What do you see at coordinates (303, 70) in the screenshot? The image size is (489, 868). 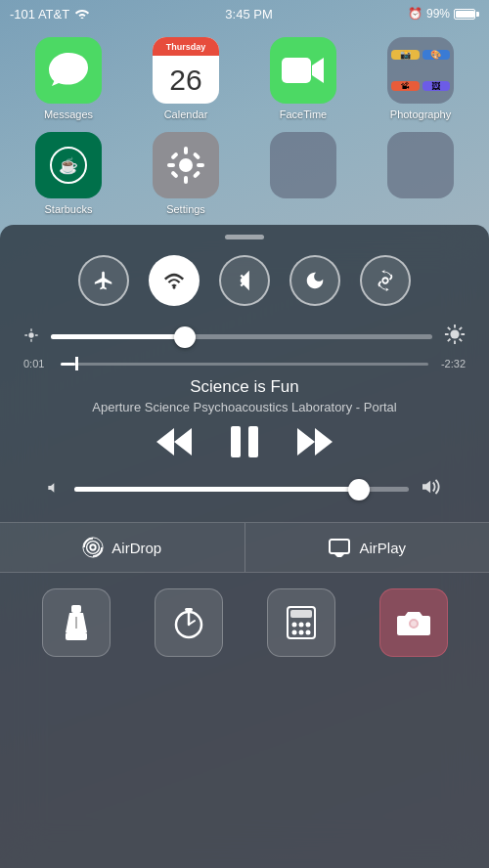 I see `facetime-icon` at bounding box center [303, 70].